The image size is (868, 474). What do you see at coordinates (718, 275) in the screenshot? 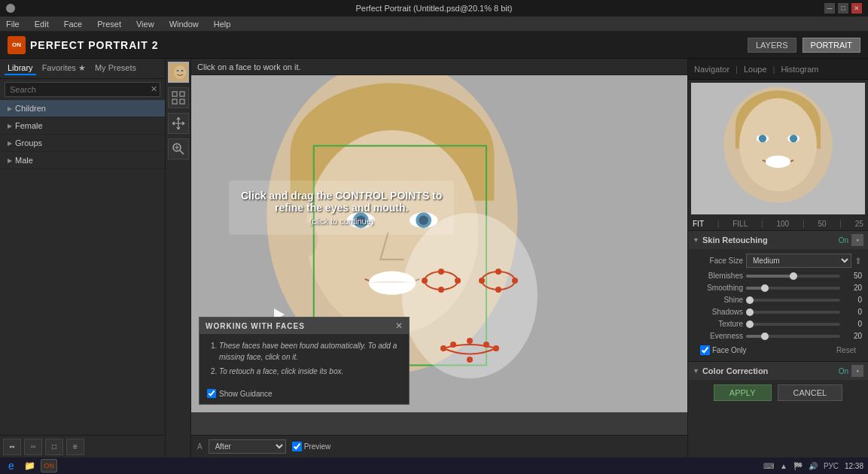
I see `blemishes-label: Blemishes` at bounding box center [718, 275].